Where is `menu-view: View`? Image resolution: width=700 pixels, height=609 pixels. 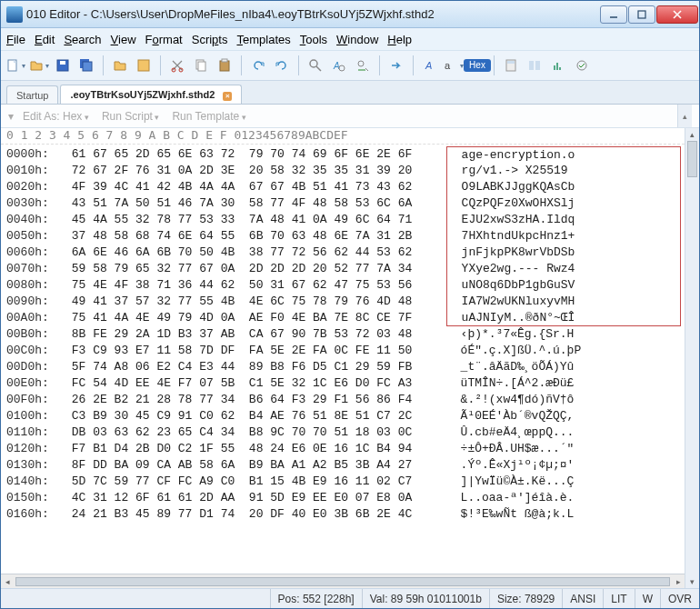 menu-view: View is located at coordinates (124, 40).